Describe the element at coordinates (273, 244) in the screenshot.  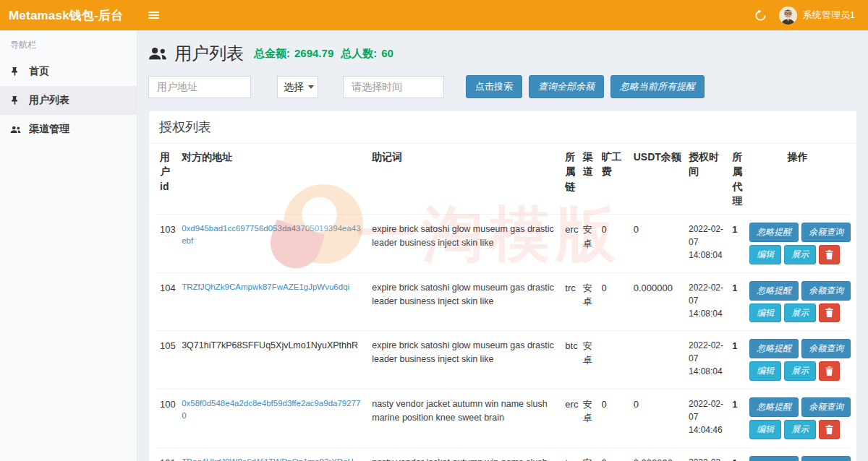
I see `cell-address: 0xd945bad1cc697756d053da43705019394ea43e…` at that location.